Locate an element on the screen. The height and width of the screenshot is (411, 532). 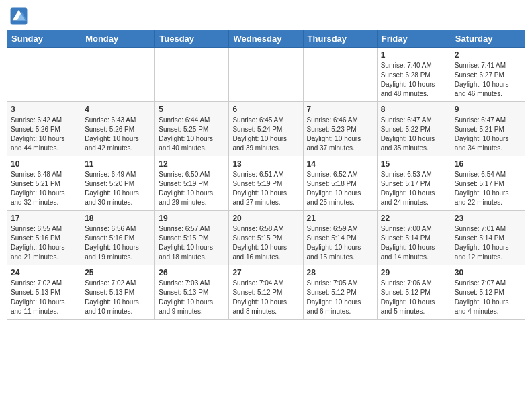
day-number: 28 is located at coordinates (340, 273).